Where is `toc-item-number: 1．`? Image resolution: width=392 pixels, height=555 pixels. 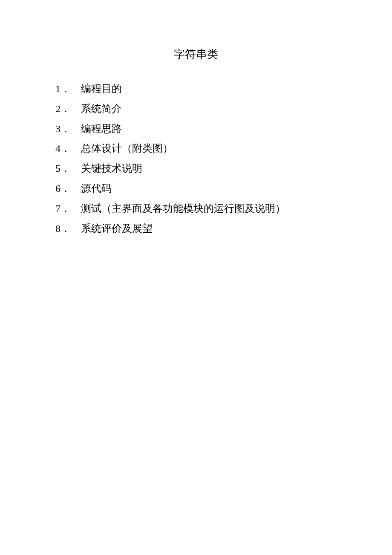 toc-item-number: 1． is located at coordinates (68, 89).